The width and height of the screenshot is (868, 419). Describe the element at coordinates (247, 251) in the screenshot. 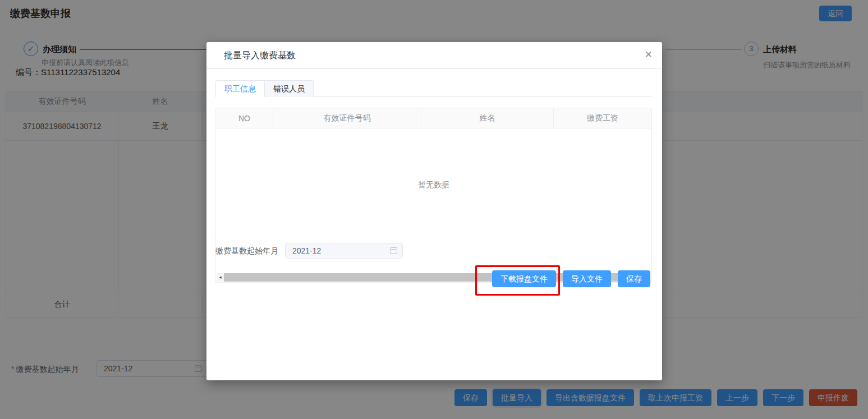

I see `modal-base-start-month-label: 缴费基数起始年月` at that location.